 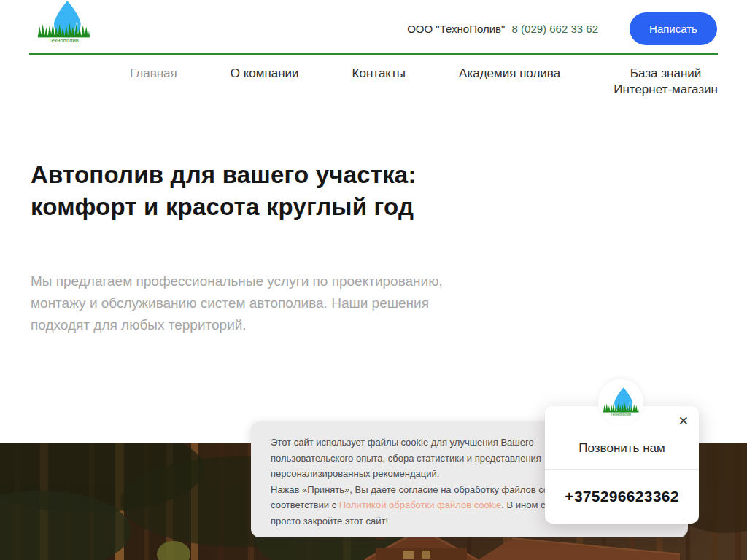 I want to click on nav-column: База знаний Интернет-магазин, so click(x=665, y=82).